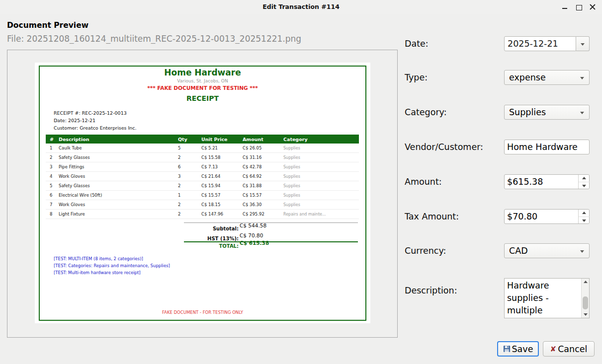 The height and width of the screenshot is (364, 602). I want to click on document-preview-heading: Document Preview, so click(48, 25).